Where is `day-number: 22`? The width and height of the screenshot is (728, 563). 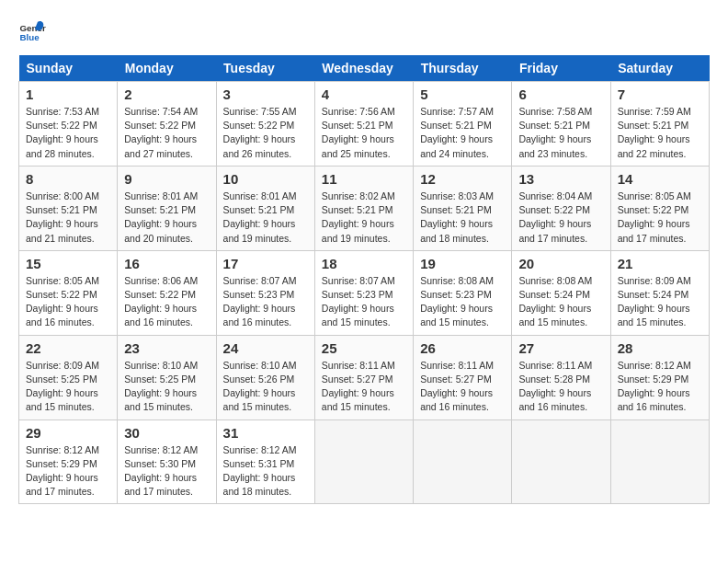 day-number: 22 is located at coordinates (68, 348).